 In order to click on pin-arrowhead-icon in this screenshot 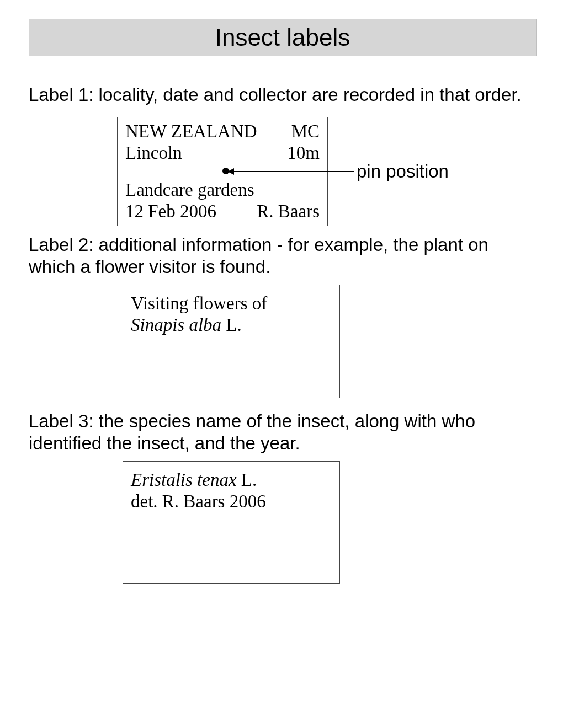, I will do `click(231, 172)`.